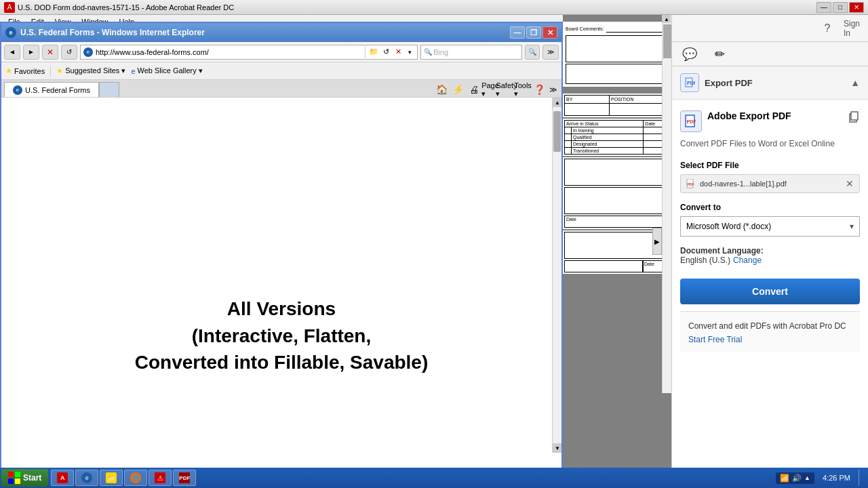 The width and height of the screenshot is (868, 488). I want to click on ie-toolbar-icon7: ❓, so click(539, 89).